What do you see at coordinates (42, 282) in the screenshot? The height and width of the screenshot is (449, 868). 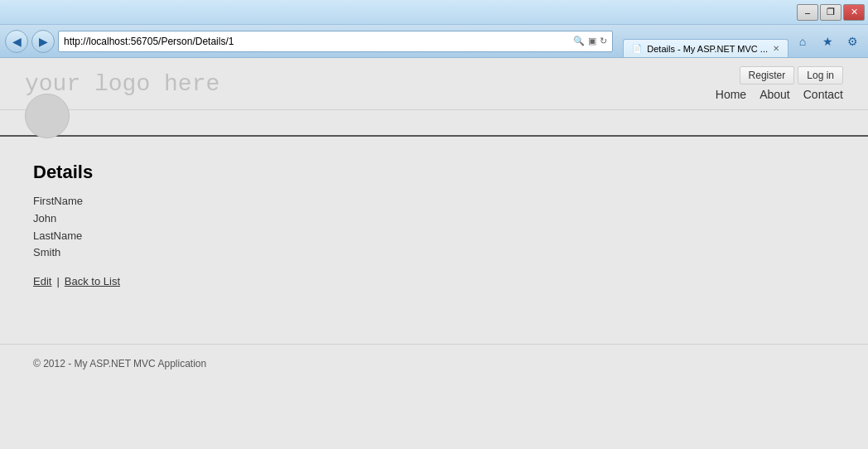 I see `edit-link: Edit` at bounding box center [42, 282].